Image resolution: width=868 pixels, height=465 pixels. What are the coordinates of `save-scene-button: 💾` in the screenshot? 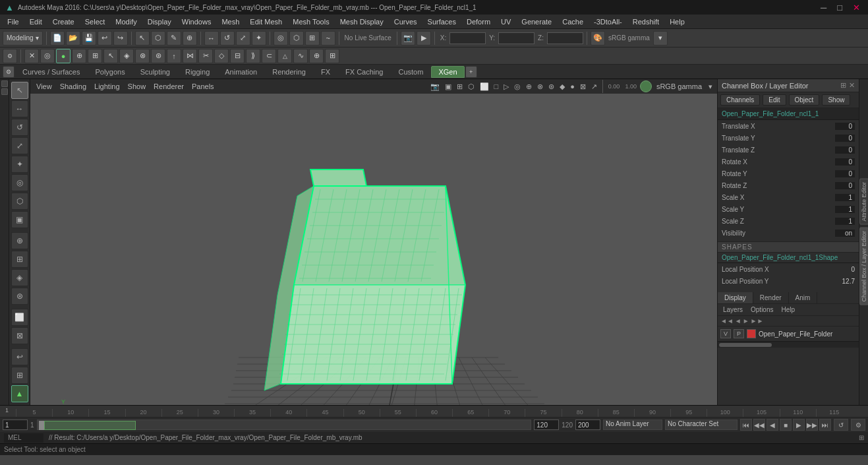 It's located at (89, 38).